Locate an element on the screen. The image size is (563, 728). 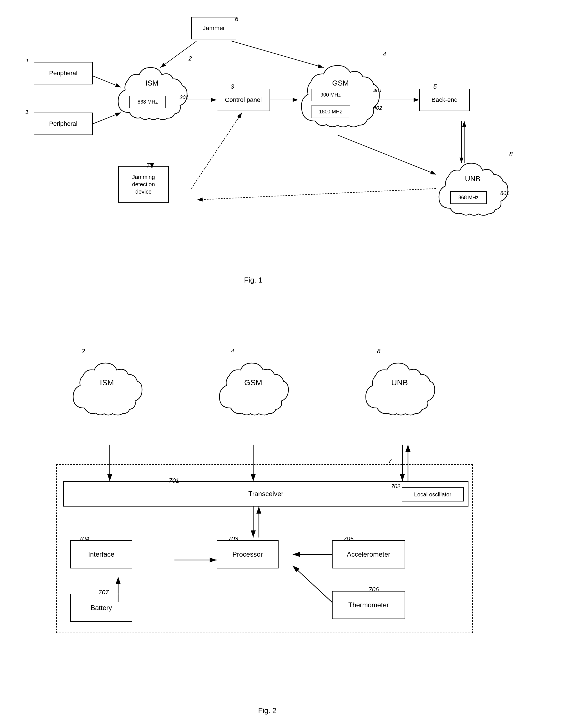
ism-cloud-label: ISM is located at coordinates (152, 83).